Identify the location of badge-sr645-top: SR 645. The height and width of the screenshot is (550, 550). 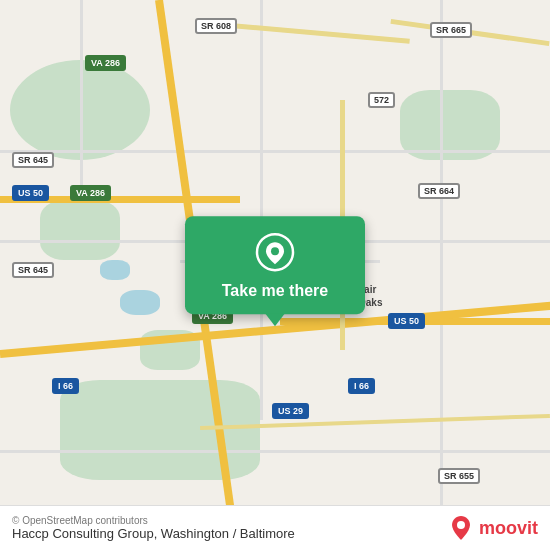
(33, 160).